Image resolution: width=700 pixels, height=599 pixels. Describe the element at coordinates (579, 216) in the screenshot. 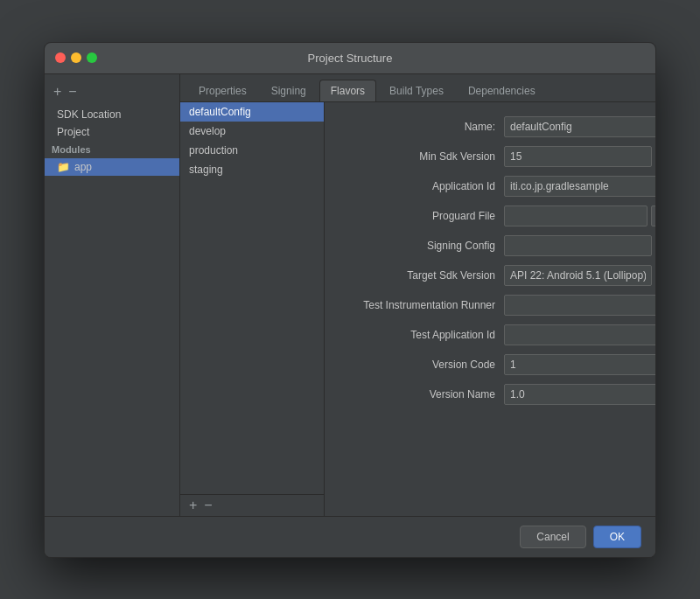

I see `proguard-input-wrapper: ...` at that location.